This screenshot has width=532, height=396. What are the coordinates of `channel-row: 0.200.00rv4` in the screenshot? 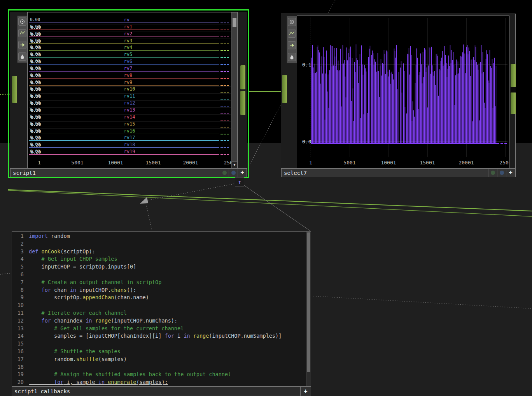 It's located at (130, 49).